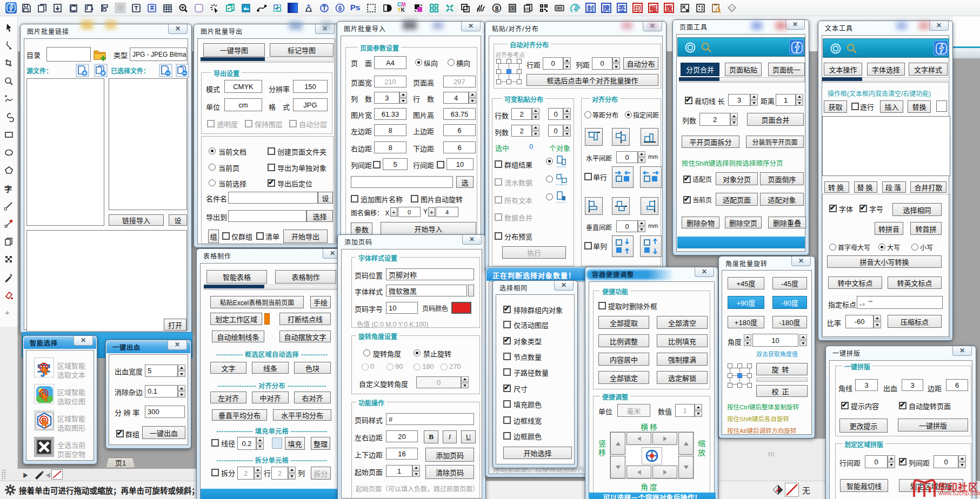 The height and width of the screenshot is (499, 980). Describe the element at coordinates (497, 9) in the screenshot. I see `svg-text: 8` at that location.